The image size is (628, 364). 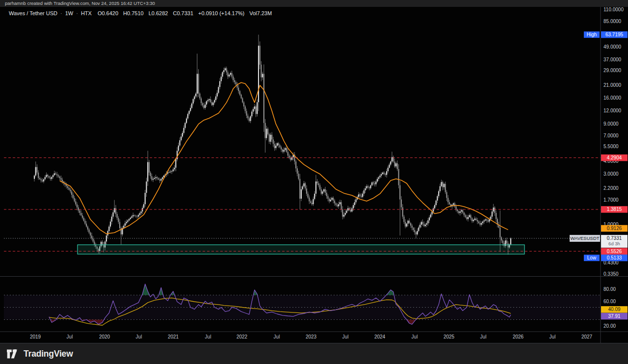 I want to click on ma-price-badge-text: 0.9126, so click(x=614, y=229).